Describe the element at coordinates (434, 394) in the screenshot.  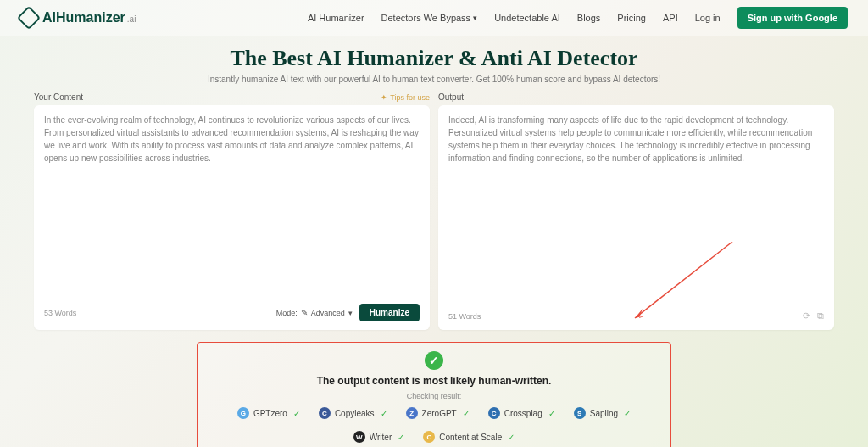
I see `result-box: ✓ The output content is most likely huma…` at that location.